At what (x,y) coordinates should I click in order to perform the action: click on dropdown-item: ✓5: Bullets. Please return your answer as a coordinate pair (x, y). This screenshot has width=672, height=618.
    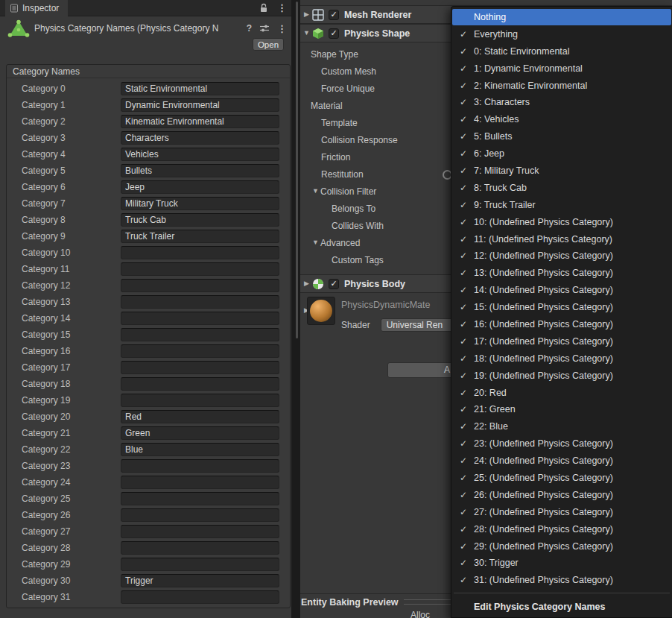
    Looking at the image, I should click on (562, 137).